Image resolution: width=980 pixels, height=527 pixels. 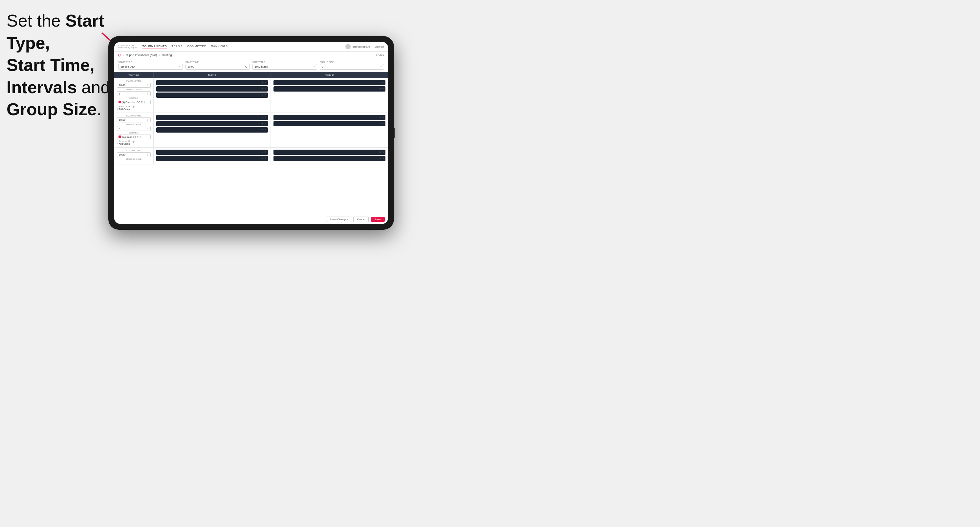 What do you see at coordinates (329, 95) in the screenshot?
I see `team2-cell-1: ✕ ✎ ✕ ✎` at bounding box center [329, 95].